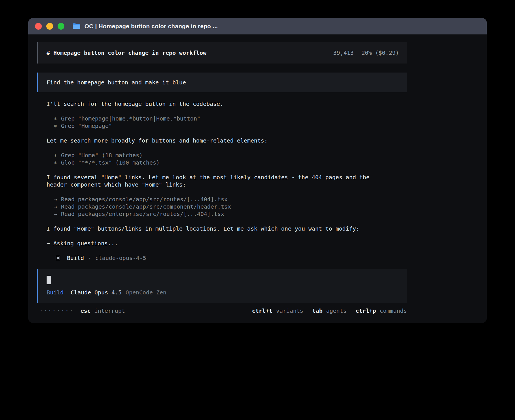  What do you see at coordinates (50, 26) in the screenshot?
I see `window-controls` at bounding box center [50, 26].